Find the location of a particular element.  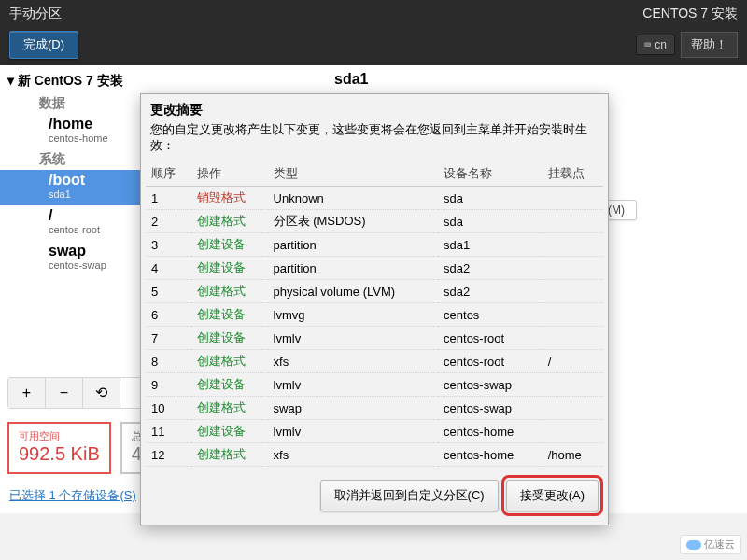

table-row: 10创建格式swapcentos-swap is located at coordinates (374, 409).